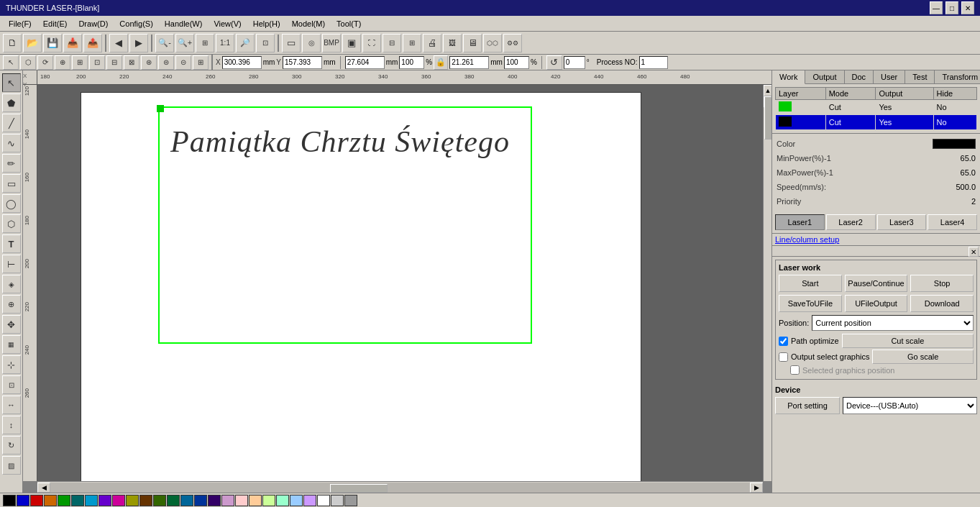 The image size is (980, 507). Describe the element at coordinates (166, 63) in the screenshot. I see `coord-tool-10: ⊜` at that location.